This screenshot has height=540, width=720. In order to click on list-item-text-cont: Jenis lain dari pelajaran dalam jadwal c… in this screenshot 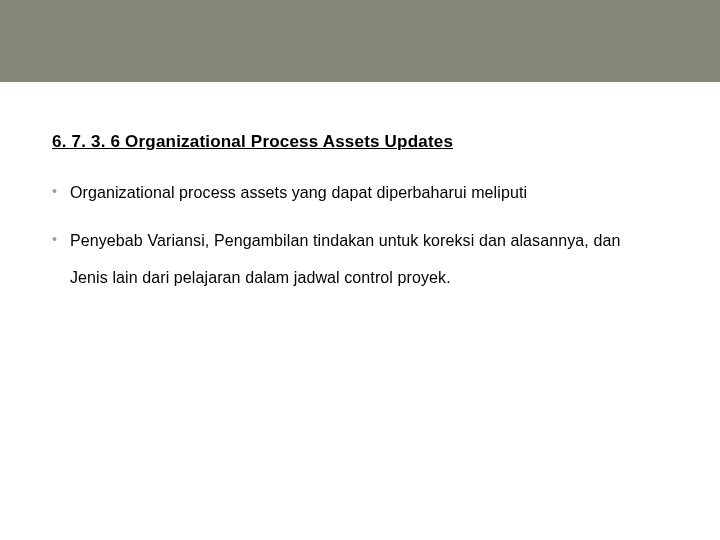, I will do `click(380, 278)`.